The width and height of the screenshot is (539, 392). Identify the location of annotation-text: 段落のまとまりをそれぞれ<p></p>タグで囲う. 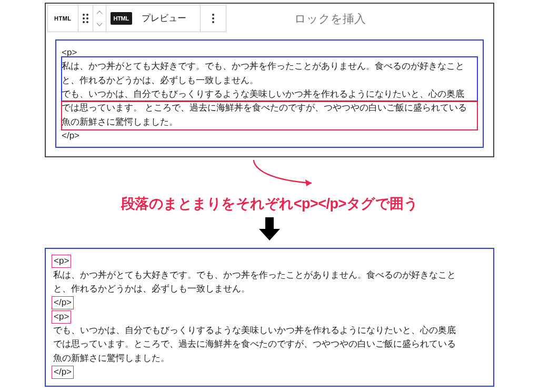
(270, 204).